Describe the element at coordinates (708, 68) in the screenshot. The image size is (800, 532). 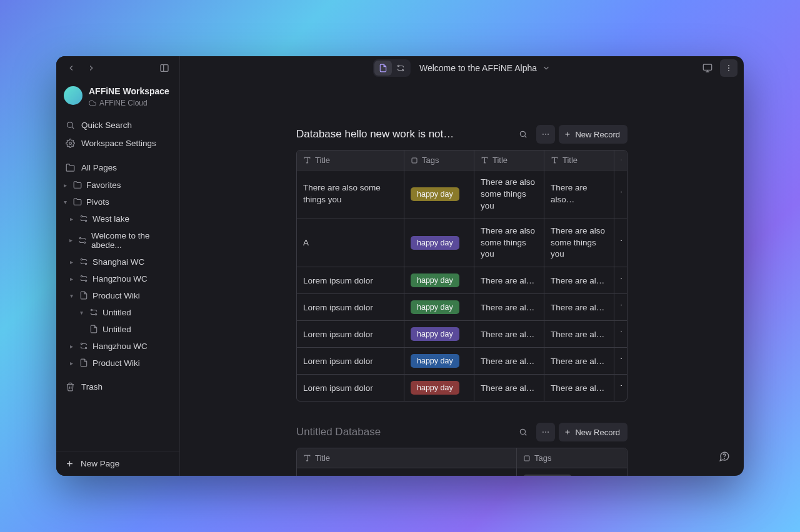
I see `present-button` at that location.